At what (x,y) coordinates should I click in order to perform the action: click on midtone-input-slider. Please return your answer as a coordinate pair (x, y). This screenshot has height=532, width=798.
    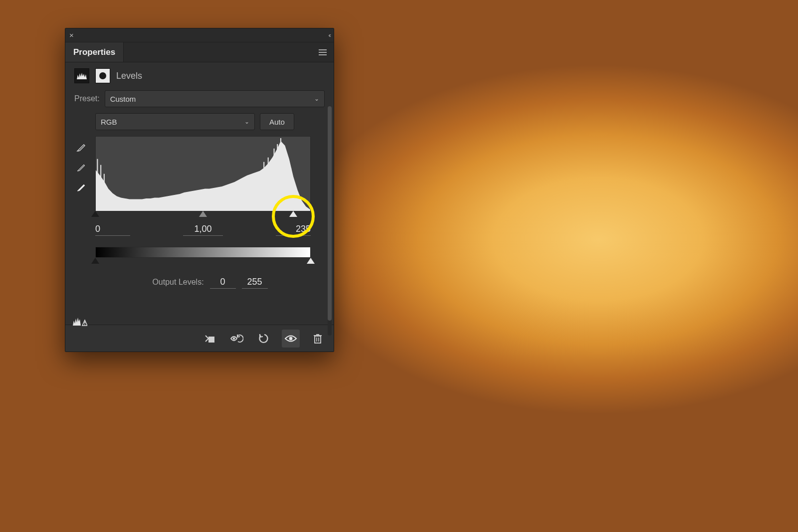
    Looking at the image, I should click on (203, 214).